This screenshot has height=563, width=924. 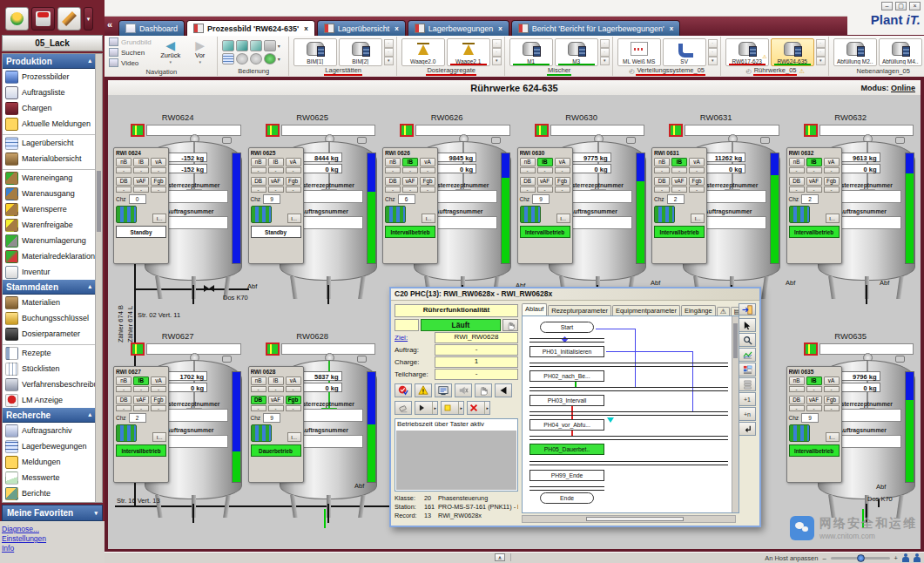 I want to click on group-label: Mischer, so click(x=559, y=71).